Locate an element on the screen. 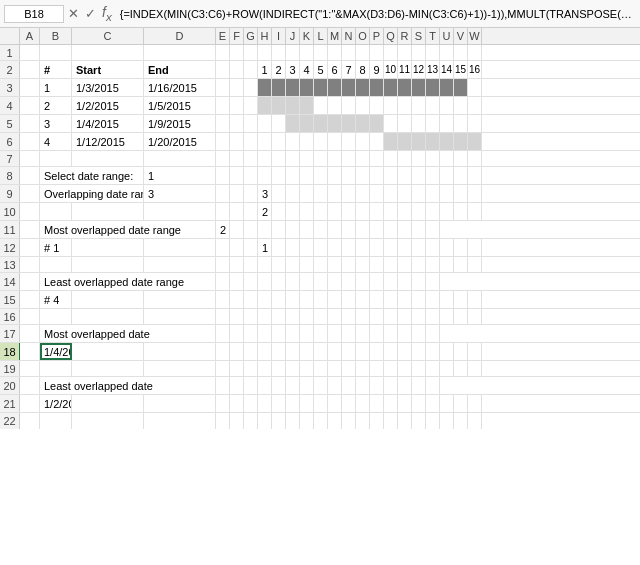 The height and width of the screenshot is (565, 640). cell-r12 is located at coordinates (405, 248).